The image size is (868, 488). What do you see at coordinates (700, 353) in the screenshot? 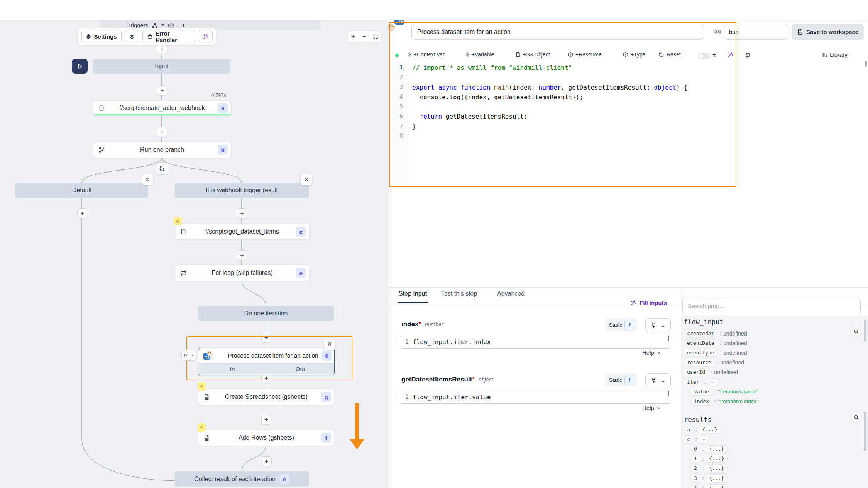
I see `prop-key: eventType` at bounding box center [700, 353].